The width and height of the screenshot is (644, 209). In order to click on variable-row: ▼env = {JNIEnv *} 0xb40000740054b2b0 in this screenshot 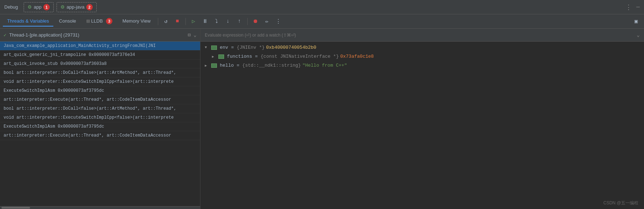, I will do `click(422, 47)`.